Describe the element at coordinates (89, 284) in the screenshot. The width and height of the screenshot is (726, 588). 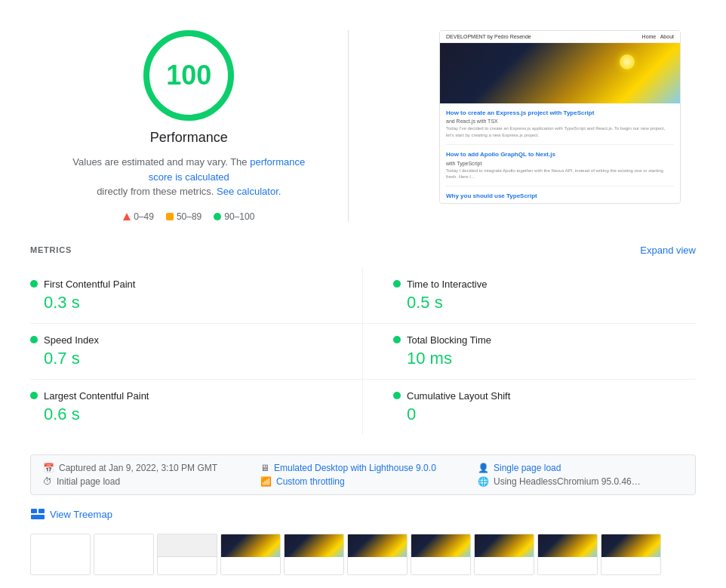
I see `fcp-label: First Contentful Paint` at that location.